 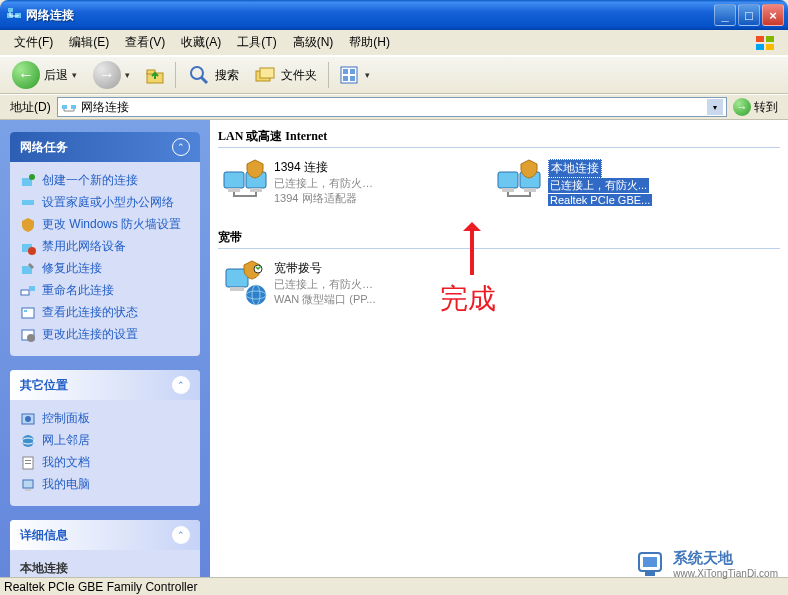 What do you see at coordinates (773, 15) in the screenshot?
I see `close-button: ×` at bounding box center [773, 15].